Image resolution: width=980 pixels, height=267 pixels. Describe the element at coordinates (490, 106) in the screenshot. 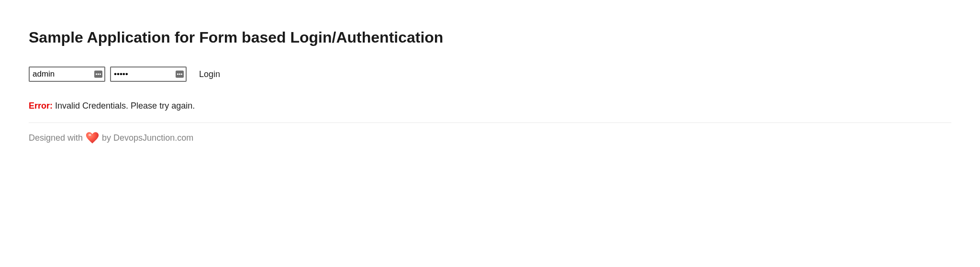

I see `error-message-line: Error: Invalid Credentials. Please try a…` at that location.